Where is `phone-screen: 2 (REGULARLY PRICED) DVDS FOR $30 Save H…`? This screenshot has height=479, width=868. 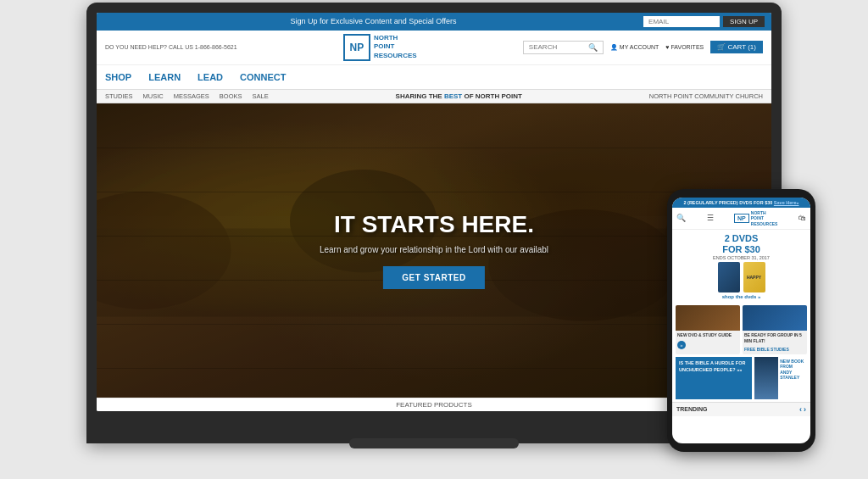
phone-screen: 2 (REGULARLY PRICED) DVDS FOR $30 Save H… is located at coordinates (741, 320).